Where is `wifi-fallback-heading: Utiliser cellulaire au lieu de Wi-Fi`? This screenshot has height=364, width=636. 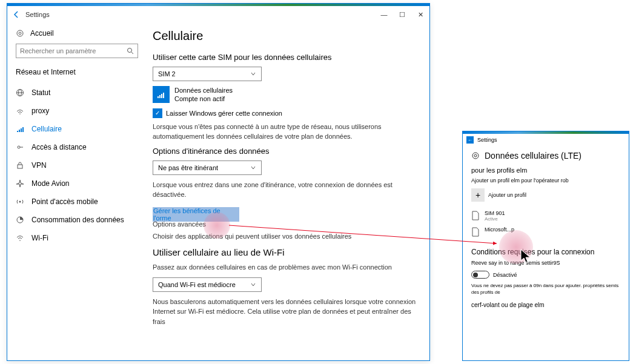 wifi-fallback-heading: Utiliser cellulaire au lieu de Wi-Fi is located at coordinates (285, 252).